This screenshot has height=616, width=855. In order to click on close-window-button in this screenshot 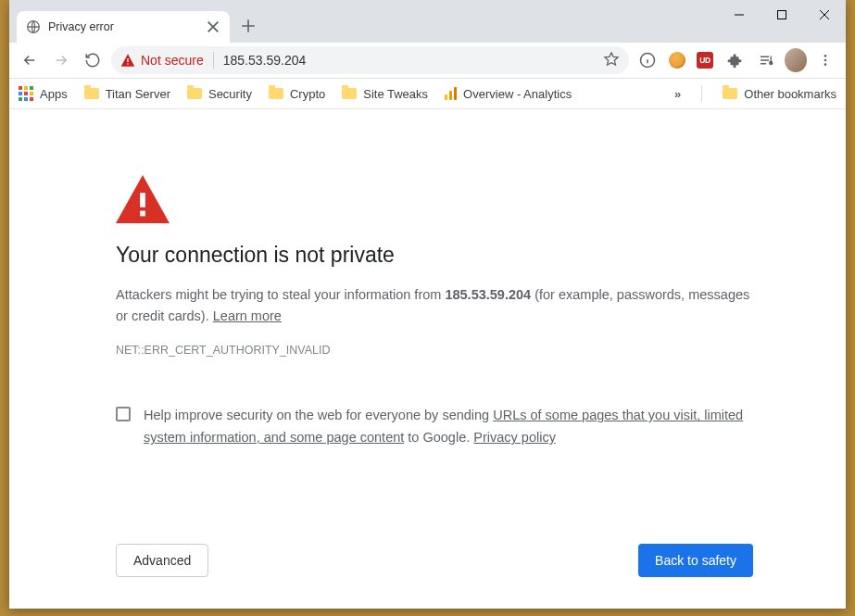, I will do `click(824, 15)`.